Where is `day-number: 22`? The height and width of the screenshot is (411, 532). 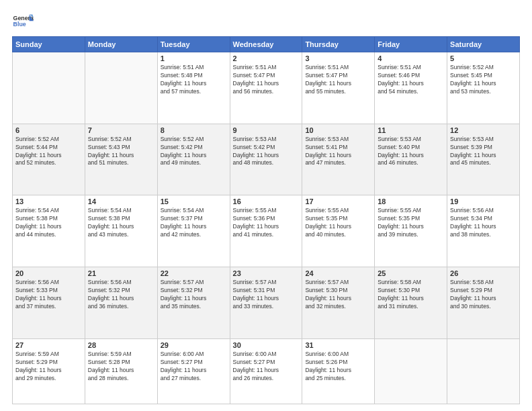 day-number: 22 is located at coordinates (193, 273).